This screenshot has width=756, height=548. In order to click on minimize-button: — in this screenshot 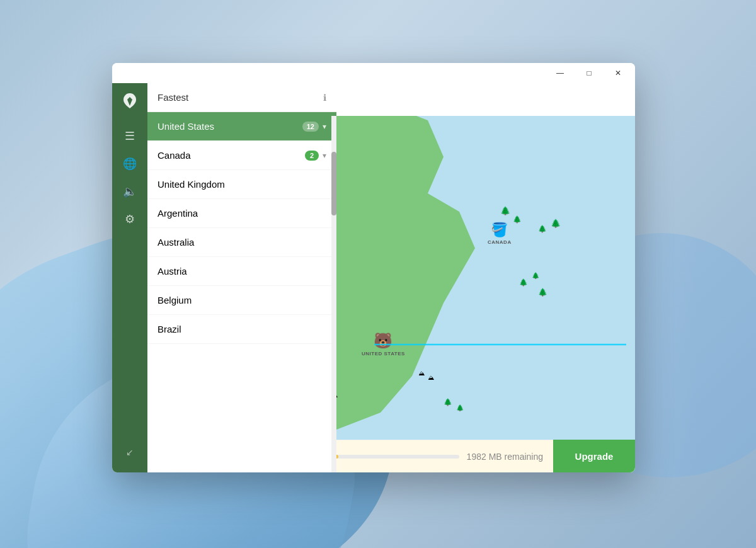, I will do `click(560, 73)`.